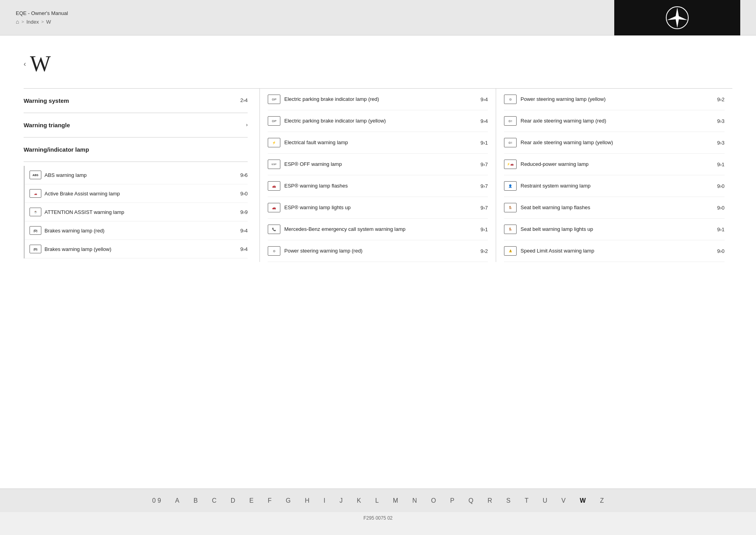 This screenshot has height=535, width=756. Describe the element at coordinates (617, 121) in the screenshot. I see `rear-axle-red-label: Rear axle steering warning lamp (red)` at that location.